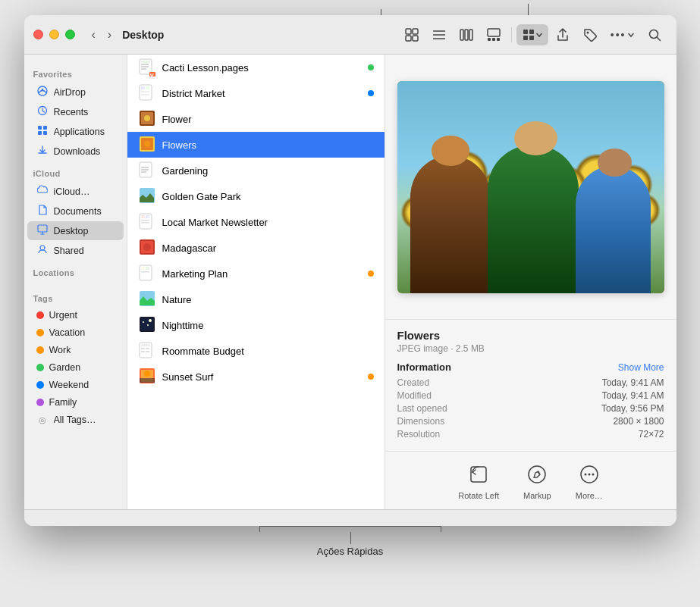 The image size is (700, 607). I want to click on madagascar-name: Madagascar, so click(268, 249).